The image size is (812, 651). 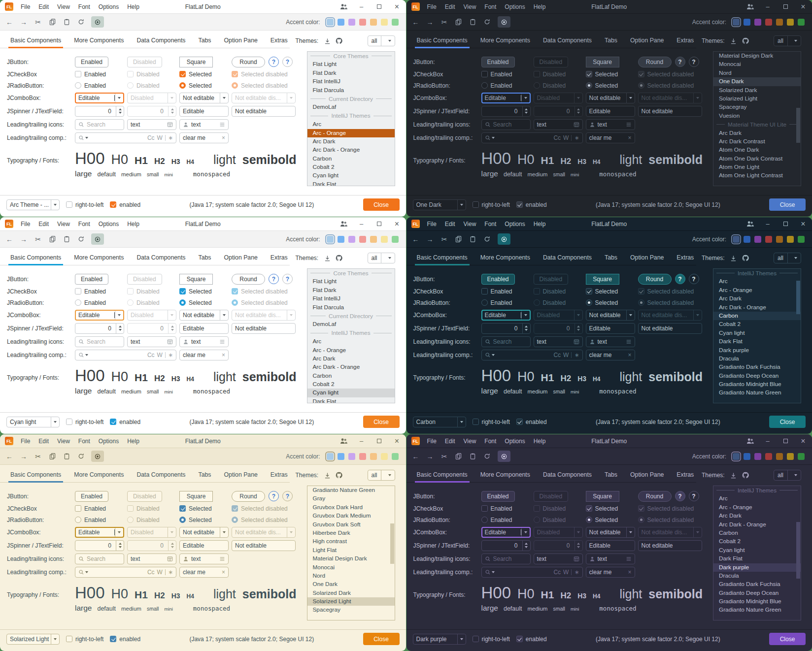 What do you see at coordinates (98, 456) in the screenshot?
I see `show-hover-toggle` at bounding box center [98, 456].